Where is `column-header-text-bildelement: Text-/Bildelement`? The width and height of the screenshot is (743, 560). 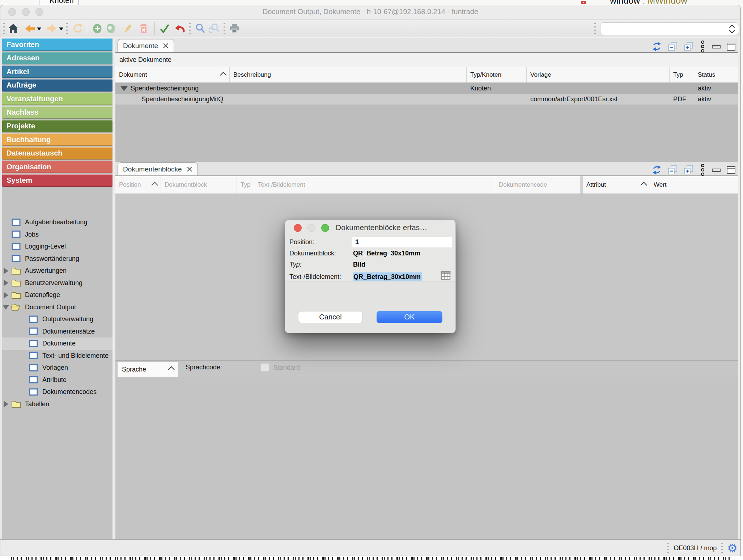 column-header-text-bildelement: Text-/Bildelement is located at coordinates (375, 185).